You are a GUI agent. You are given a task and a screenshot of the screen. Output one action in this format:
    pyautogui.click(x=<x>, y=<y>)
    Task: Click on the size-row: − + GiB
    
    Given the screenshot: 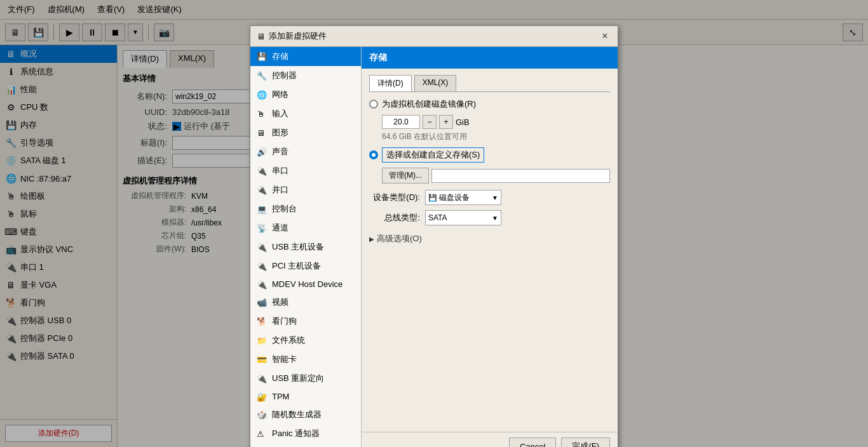 What is the action you would take?
    pyautogui.click(x=496, y=122)
    